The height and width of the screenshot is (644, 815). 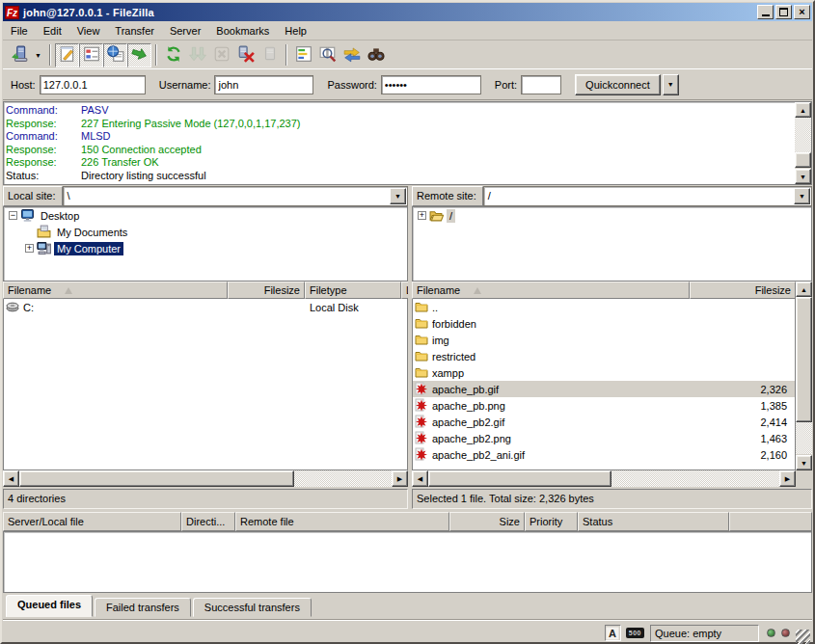 I want to click on site-manager-dropdown: ▼, so click(x=39, y=56).